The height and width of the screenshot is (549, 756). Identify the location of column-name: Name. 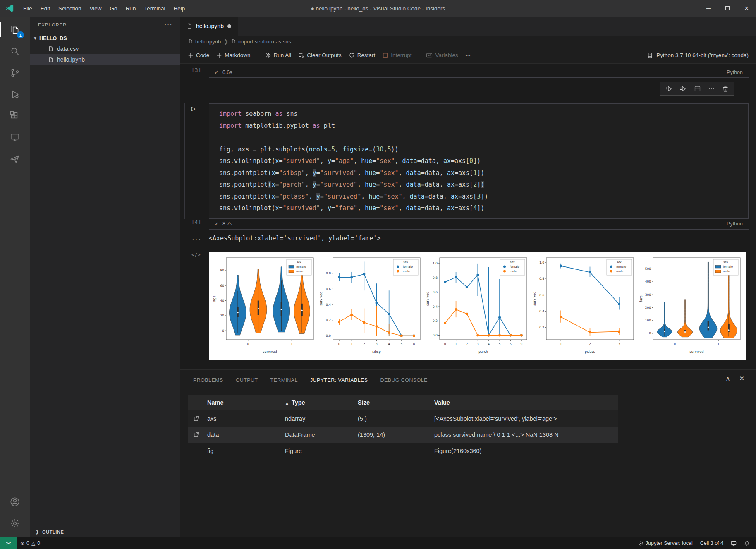
(246, 403).